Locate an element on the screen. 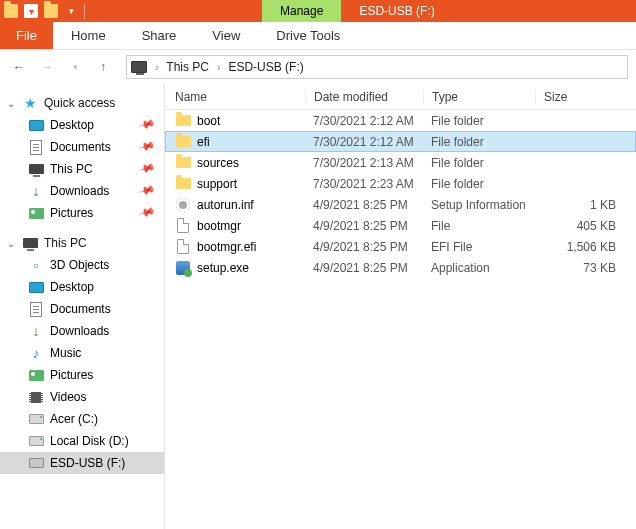 This screenshot has width=636, height=529. file-date: 7/30/2021 2:13 AM is located at coordinates (364, 163).